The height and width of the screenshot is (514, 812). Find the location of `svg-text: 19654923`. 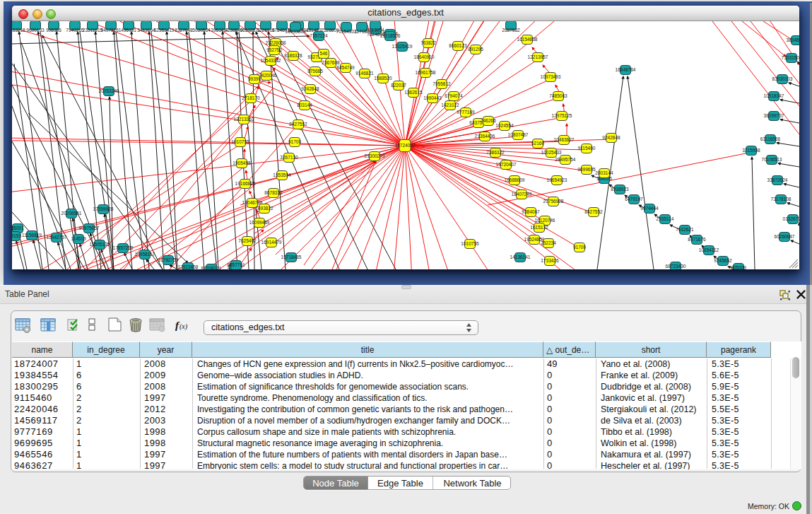

svg-text: 19654923 is located at coordinates (557, 180).